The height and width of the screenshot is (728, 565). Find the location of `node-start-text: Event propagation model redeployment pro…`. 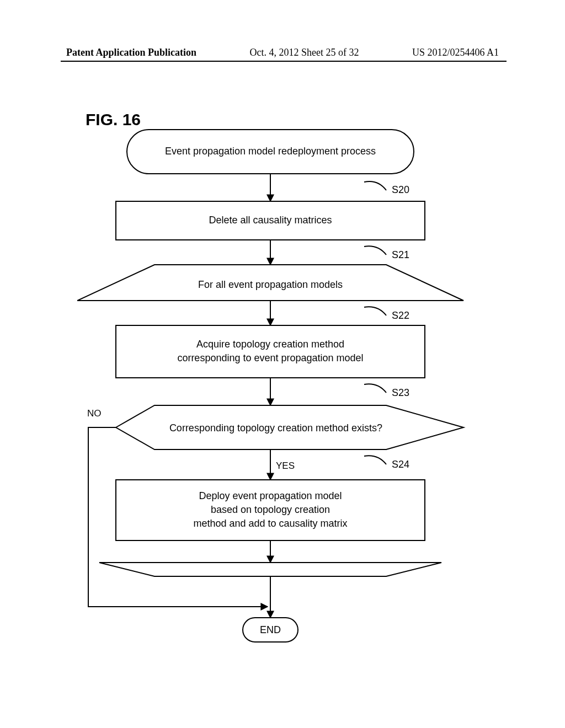

node-start-text: Event propagation model redeployment pro… is located at coordinates (270, 151).